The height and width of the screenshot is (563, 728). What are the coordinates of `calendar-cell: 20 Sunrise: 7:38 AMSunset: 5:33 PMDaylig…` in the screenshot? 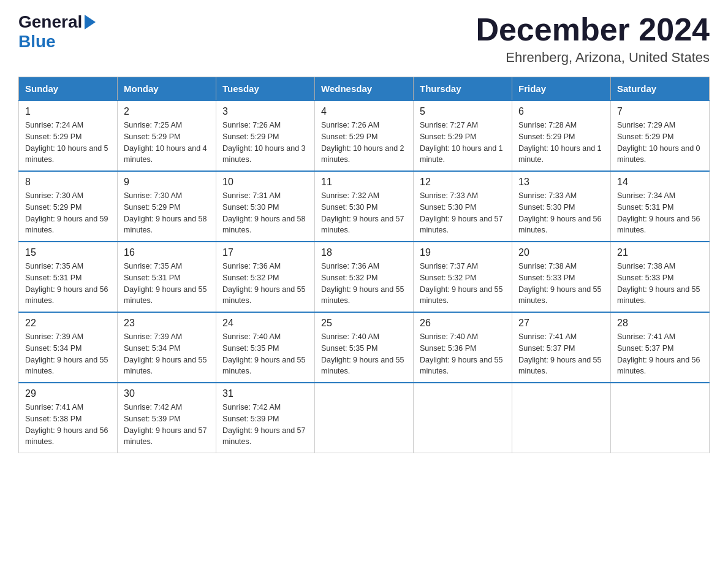 It's located at (561, 277).